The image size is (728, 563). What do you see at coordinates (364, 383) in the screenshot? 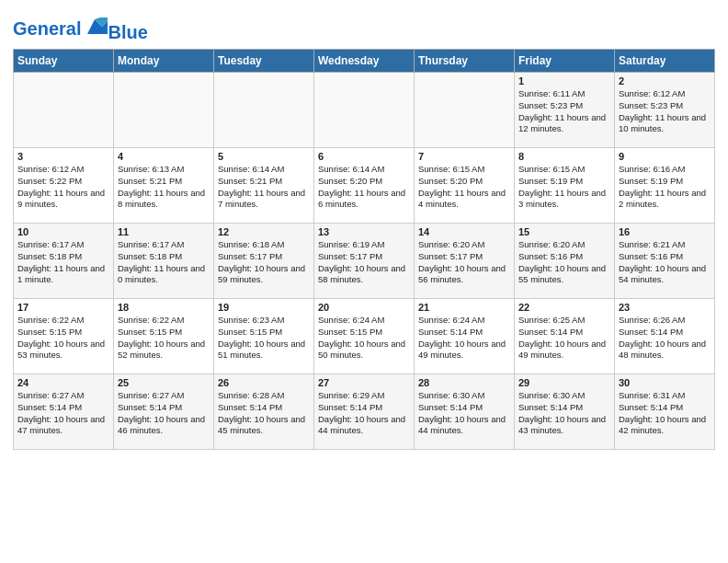
I see `day-number: 27` at bounding box center [364, 383].